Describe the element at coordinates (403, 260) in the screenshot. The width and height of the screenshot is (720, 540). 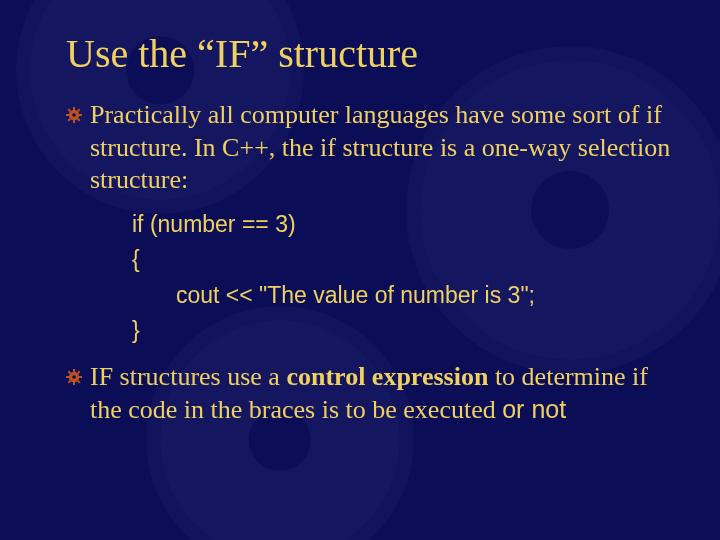
I see `code-line: {` at that location.